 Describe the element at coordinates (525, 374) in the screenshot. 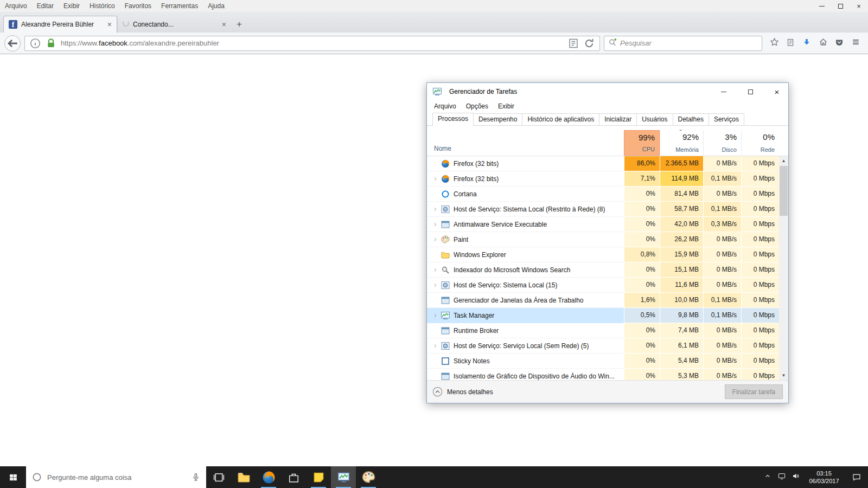

I see `process-name-cell: Isolamento de Gráfico de Dispositivo de …` at that location.